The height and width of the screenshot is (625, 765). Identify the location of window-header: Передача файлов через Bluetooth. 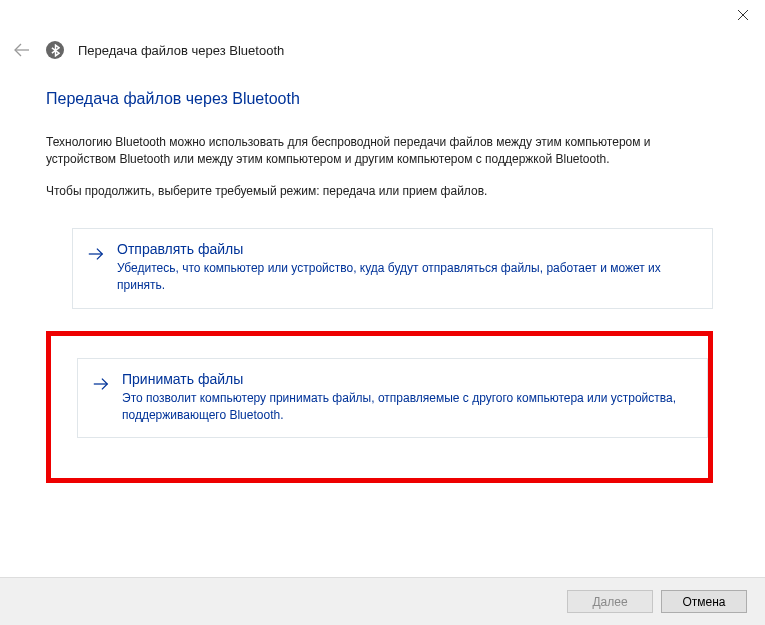
(148, 50).